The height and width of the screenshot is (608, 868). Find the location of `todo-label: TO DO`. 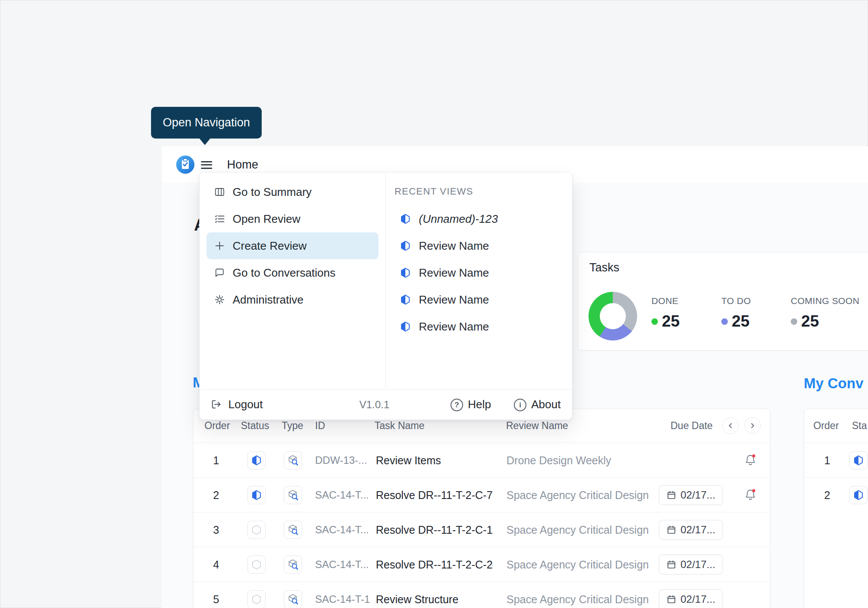

todo-label: TO DO is located at coordinates (736, 301).